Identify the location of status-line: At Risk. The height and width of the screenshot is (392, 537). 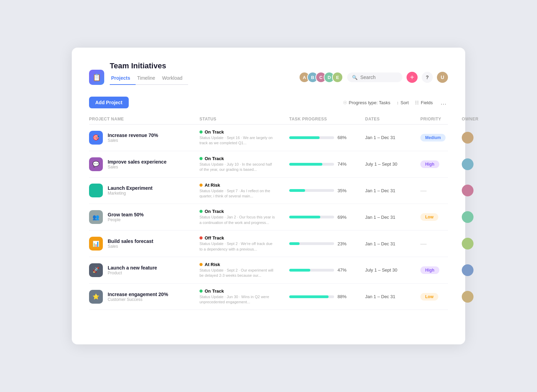
(243, 185).